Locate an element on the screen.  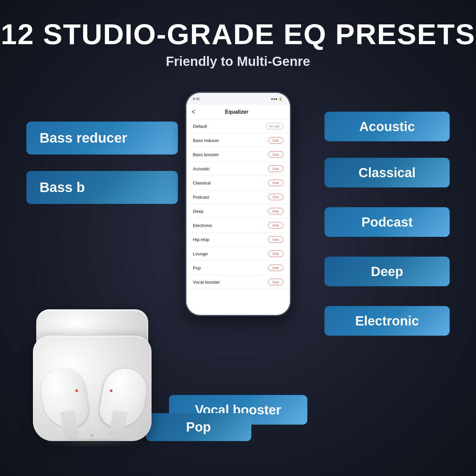
eq-item-name: Deep is located at coordinates (198, 211).